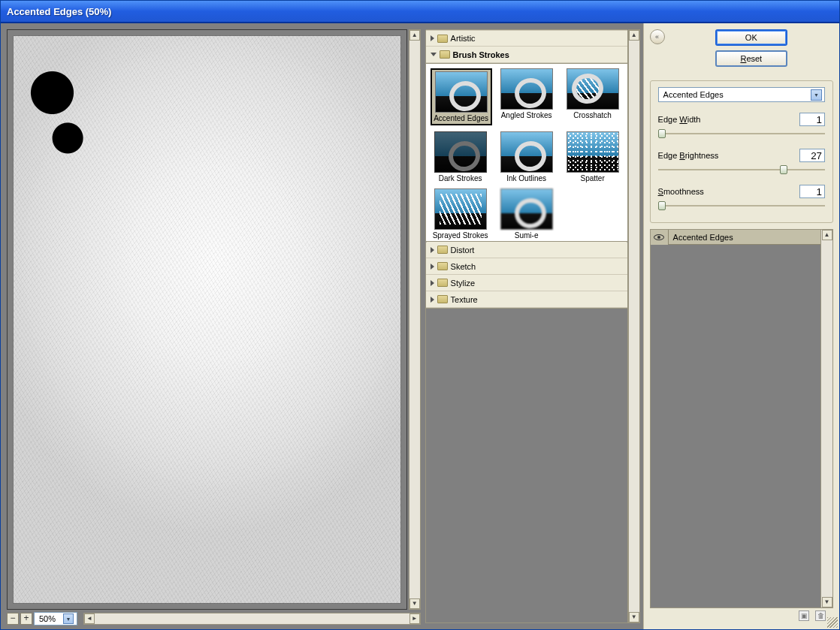 The image size is (840, 630). Describe the element at coordinates (434, 54) in the screenshot. I see `disclosure-open-icon` at that location.